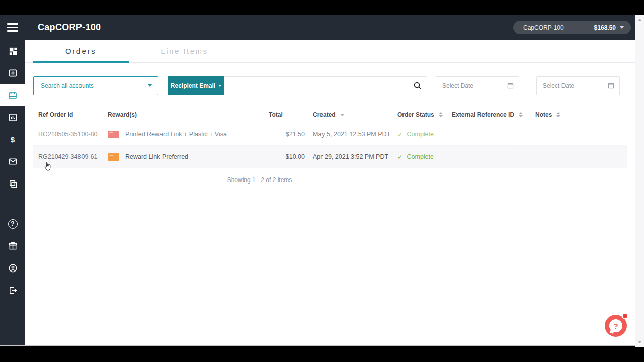 This screenshot has height=362, width=644. Describe the element at coordinates (13, 27) in the screenshot. I see `hamburger-menu-icon` at that location.